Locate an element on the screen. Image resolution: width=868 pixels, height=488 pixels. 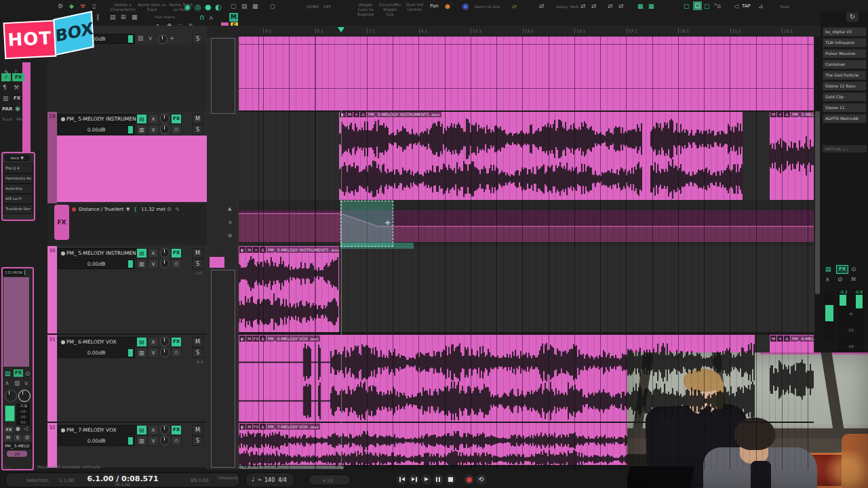
routing-button: ▤ is located at coordinates (142, 430).